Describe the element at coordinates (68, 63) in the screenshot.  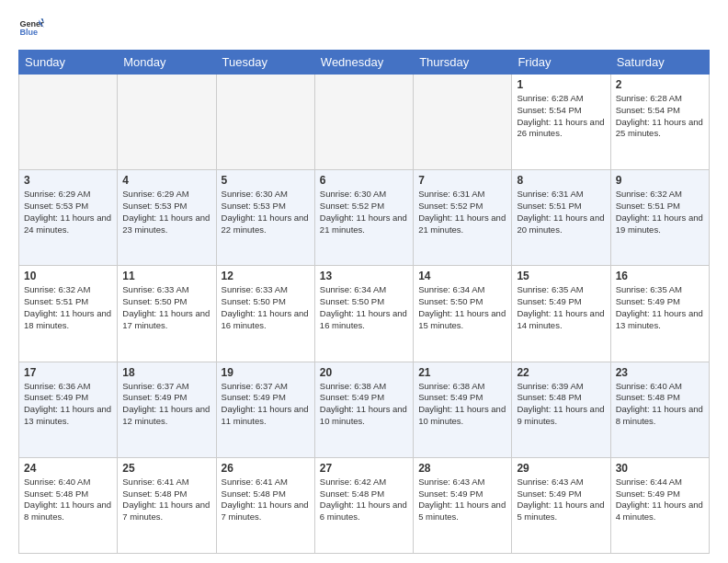
I see `weekday-header-sunday: Sunday` at that location.